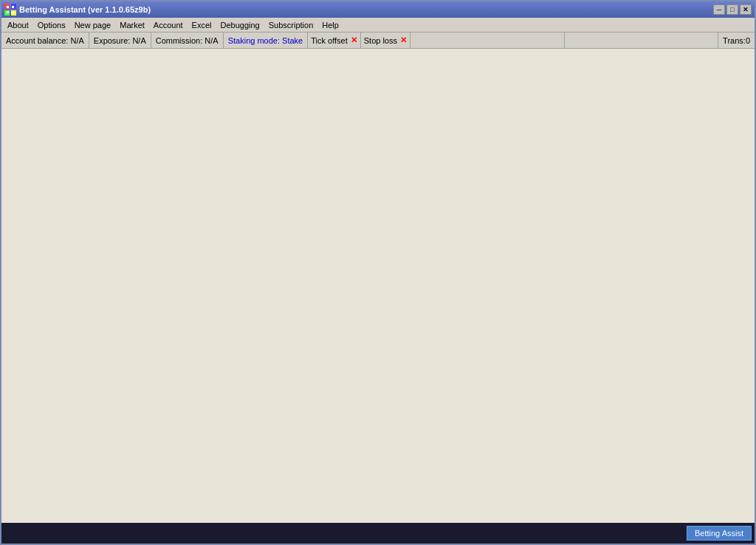 This screenshot has width=756, height=545. I want to click on stop-loss-label: Stop loss, so click(381, 41).